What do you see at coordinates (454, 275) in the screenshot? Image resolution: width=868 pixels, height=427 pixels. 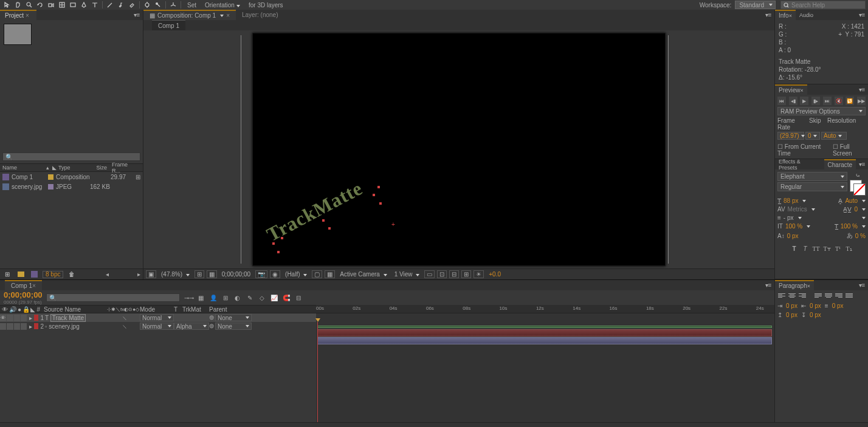 I see `timeline-icon: ⊟` at bounding box center [454, 275].